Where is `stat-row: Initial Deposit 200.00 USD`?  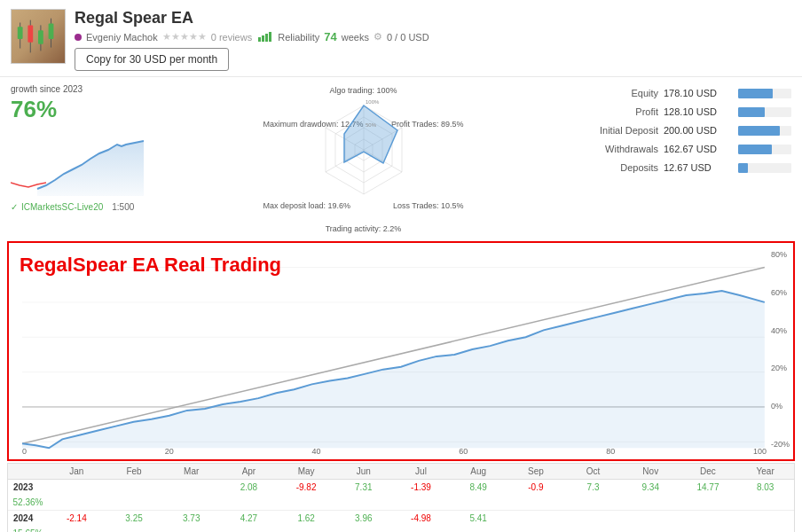 stat-row: Initial Deposit 200.00 USD is located at coordinates (685, 130).